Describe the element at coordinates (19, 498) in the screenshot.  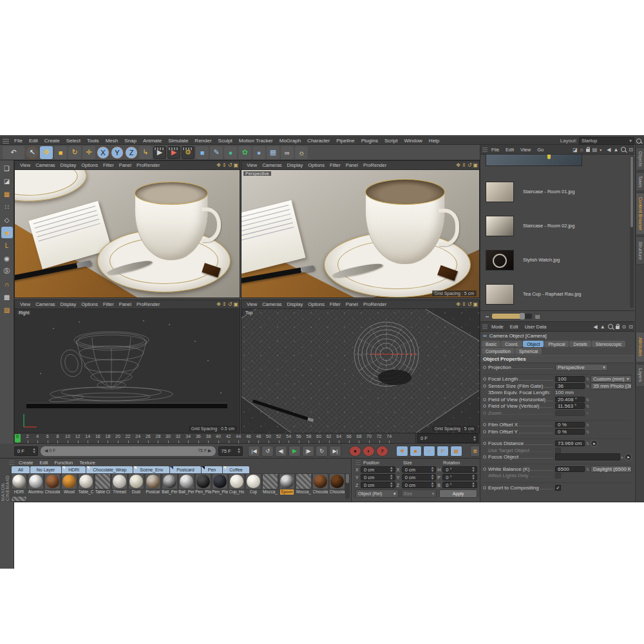
I see `material-row2-partial` at that location.